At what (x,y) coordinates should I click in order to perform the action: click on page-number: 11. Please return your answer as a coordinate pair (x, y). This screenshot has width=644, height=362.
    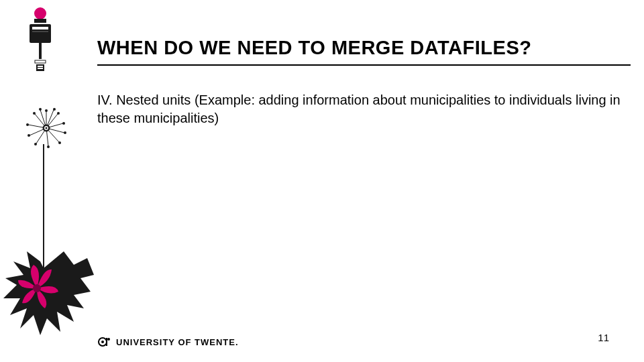
    Looking at the image, I should click on (604, 338).